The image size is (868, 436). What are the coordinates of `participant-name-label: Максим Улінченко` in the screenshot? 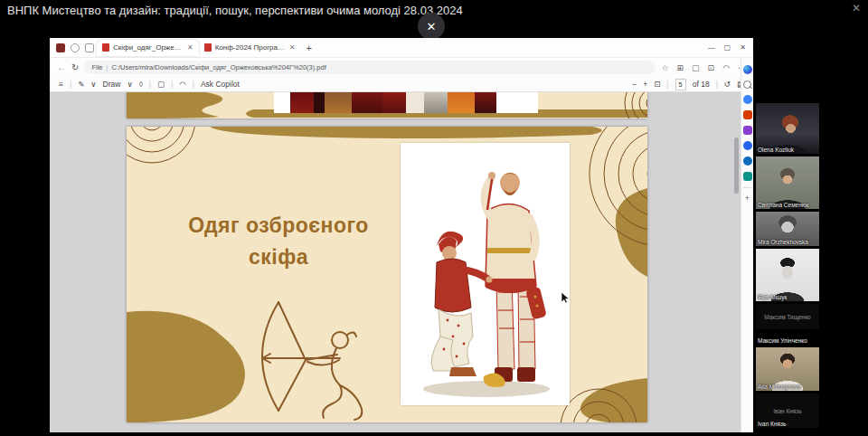 It's located at (783, 340).